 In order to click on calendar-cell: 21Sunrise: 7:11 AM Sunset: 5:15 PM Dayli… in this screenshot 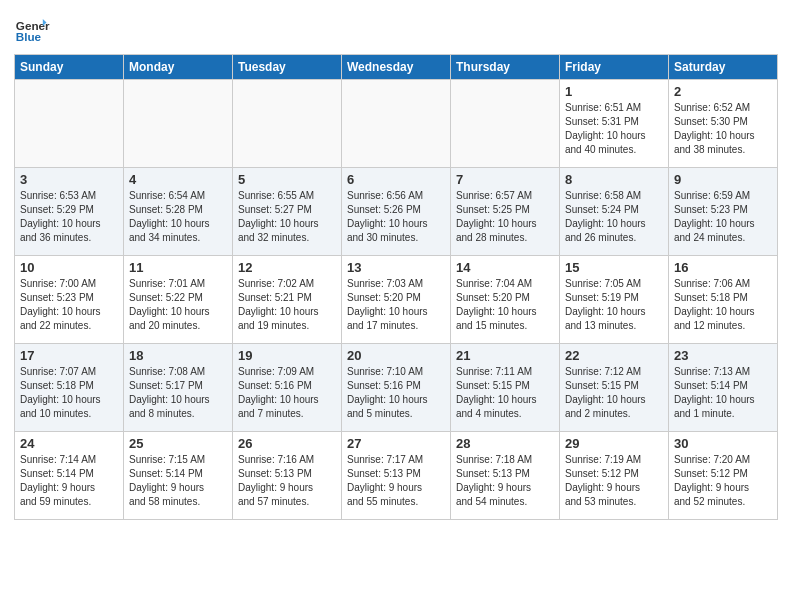, I will do `click(506, 388)`.